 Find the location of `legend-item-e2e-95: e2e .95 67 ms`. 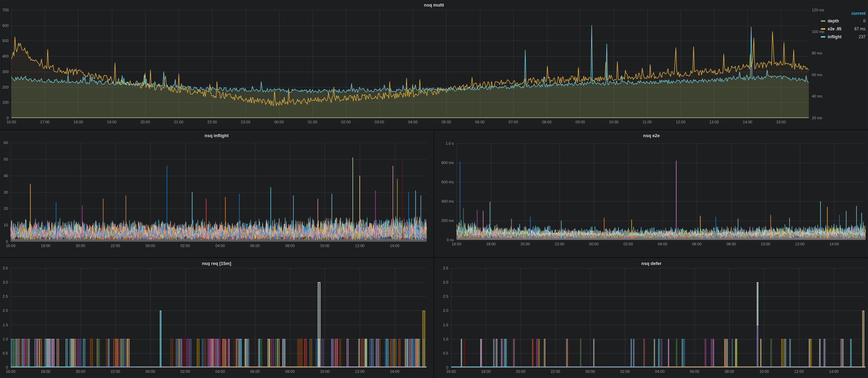

legend-item-e2e-95: e2e .95 67 ms is located at coordinates (843, 29).